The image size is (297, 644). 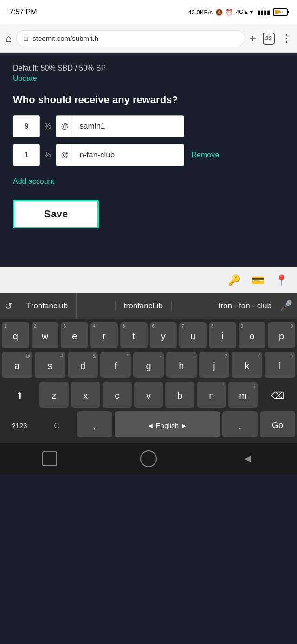 What do you see at coordinates (148, 100) in the screenshot?
I see `rewards-title: Who should receive any rewards?` at bounding box center [148, 100].